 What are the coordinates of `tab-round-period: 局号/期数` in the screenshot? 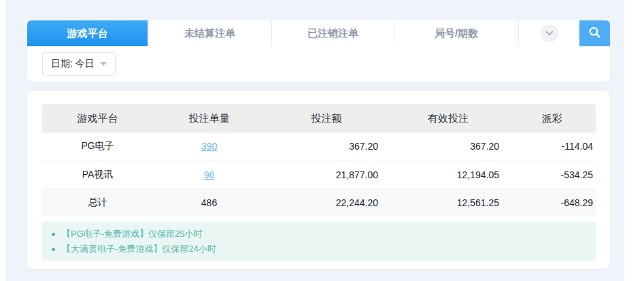 It's located at (456, 33).